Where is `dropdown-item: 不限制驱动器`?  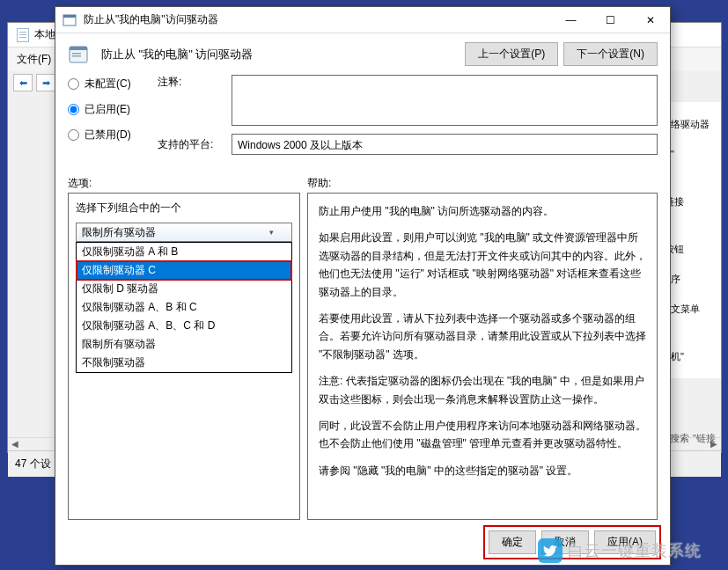
dropdown-item: 不限制驱动器 is located at coordinates (184, 362).